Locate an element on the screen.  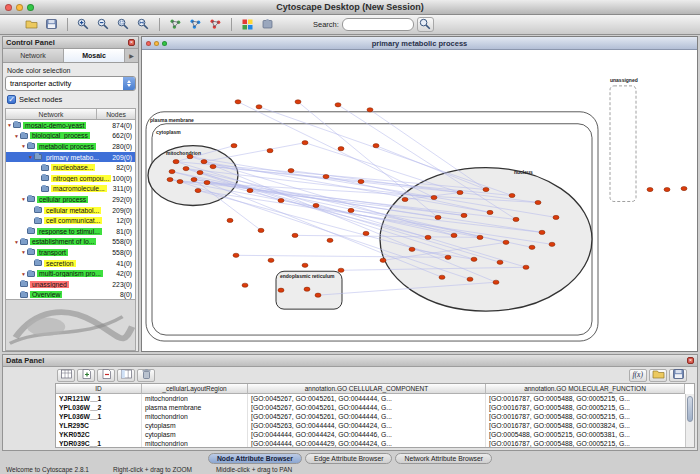
zoom-out-button is located at coordinates (104, 25).